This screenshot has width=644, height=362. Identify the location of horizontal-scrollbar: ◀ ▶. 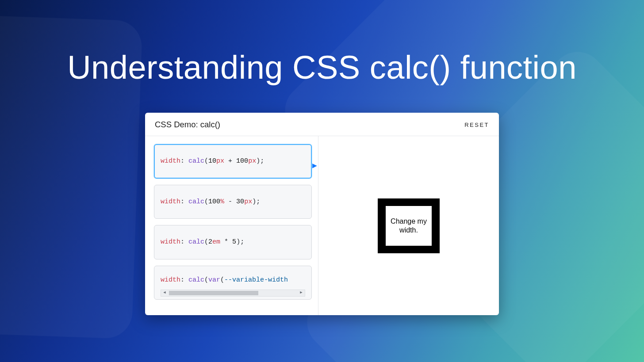
(233, 293).